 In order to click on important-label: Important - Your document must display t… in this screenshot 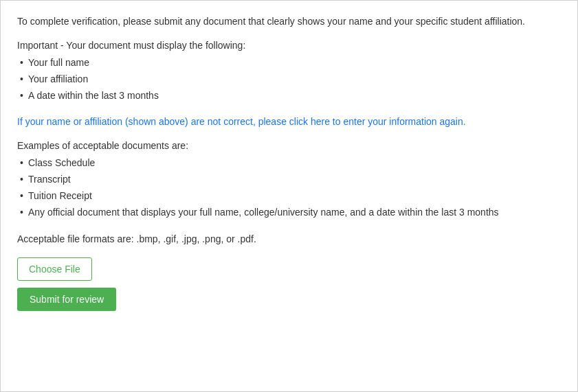, I will do `click(289, 45)`.